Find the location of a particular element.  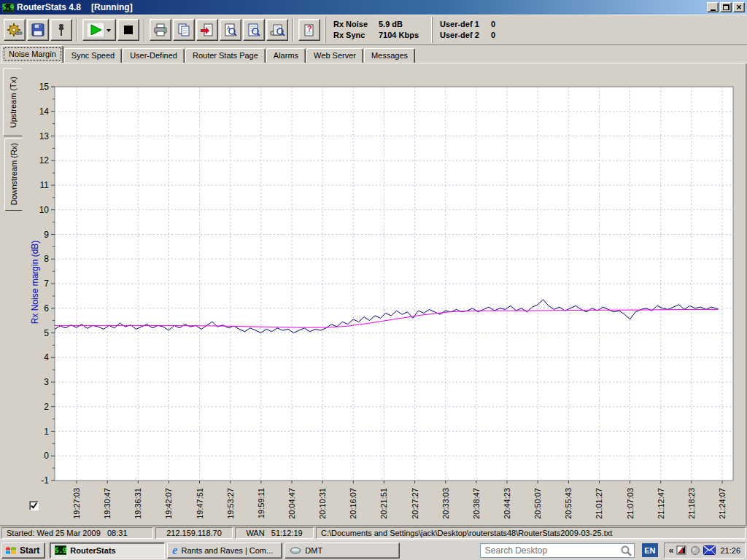

svg-text: 19:47:51 is located at coordinates (200, 503).